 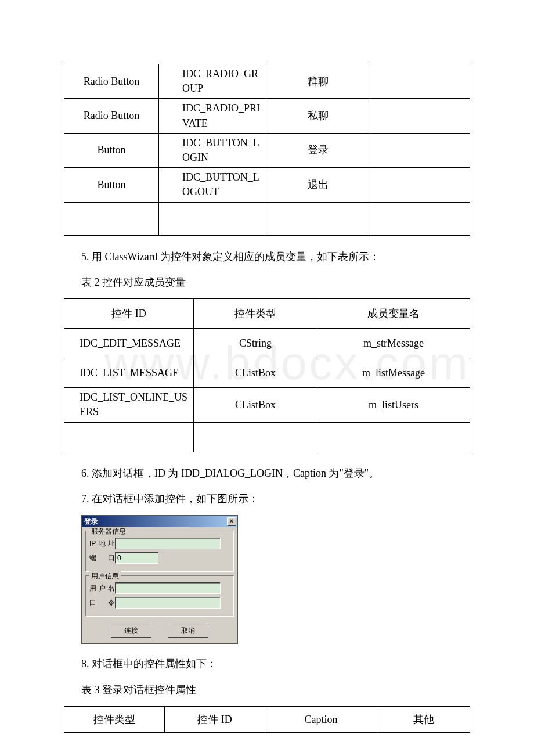 I want to click on cell-id: IDC_BUTTON_LOGIN, so click(x=212, y=150).